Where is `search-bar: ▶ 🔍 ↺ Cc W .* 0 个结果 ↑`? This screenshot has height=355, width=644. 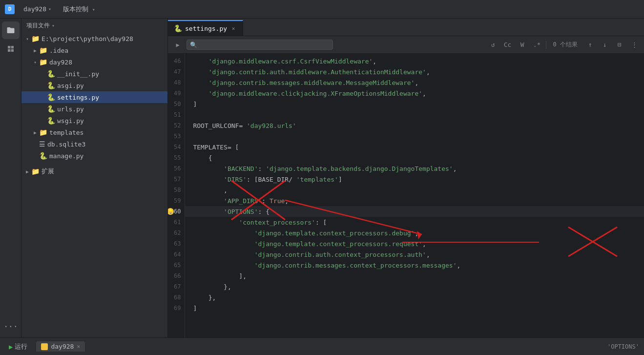
search-bar: ▶ 🔍 ↺ Cc W .* 0 个结果 ↑ is located at coordinates (406, 45).